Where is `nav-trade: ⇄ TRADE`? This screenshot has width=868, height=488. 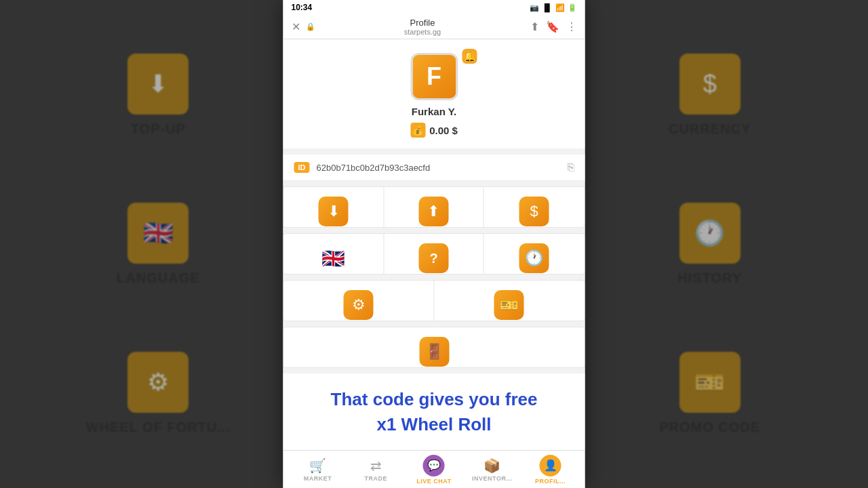
nav-trade: ⇄ TRADE is located at coordinates (376, 470).